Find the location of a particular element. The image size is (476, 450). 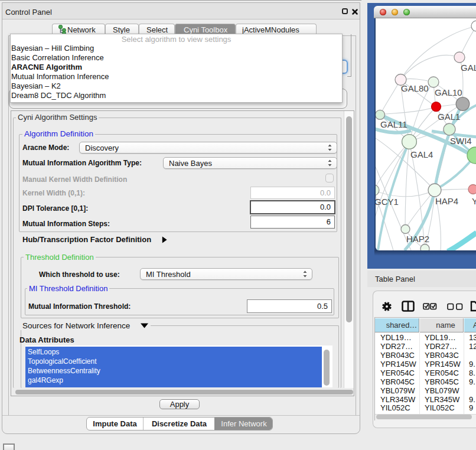

svg-text: SWI4 is located at coordinates (461, 141).